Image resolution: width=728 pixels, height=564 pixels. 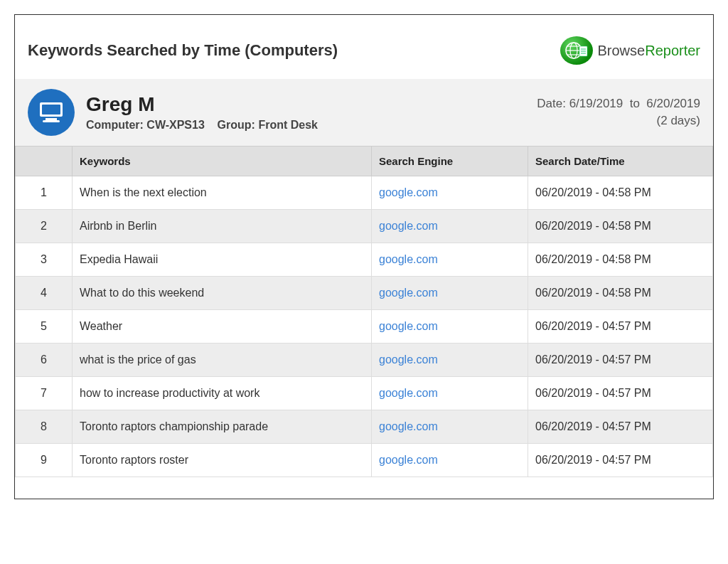 What do you see at coordinates (222, 161) in the screenshot?
I see `col-header-keywords: Keywords` at bounding box center [222, 161].